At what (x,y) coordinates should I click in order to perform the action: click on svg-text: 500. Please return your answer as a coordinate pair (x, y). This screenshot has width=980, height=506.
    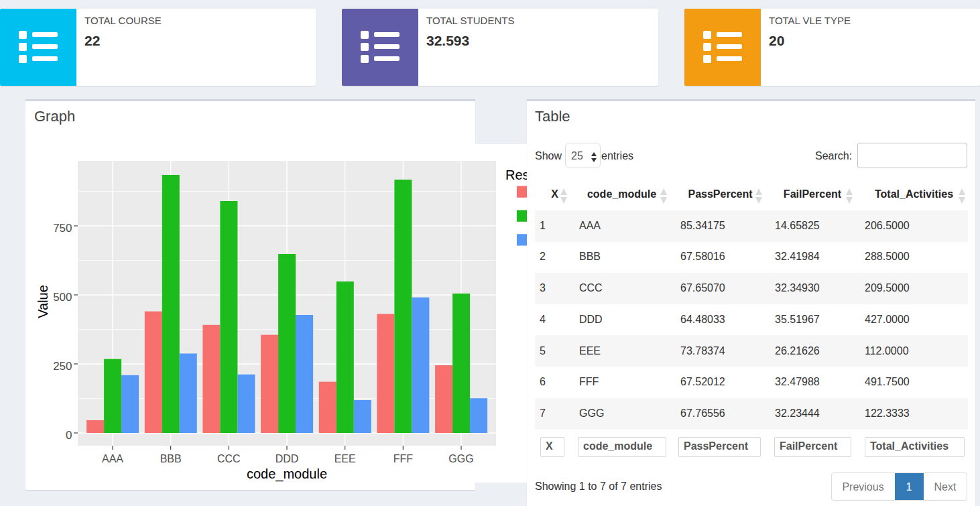
    Looking at the image, I should click on (62, 298).